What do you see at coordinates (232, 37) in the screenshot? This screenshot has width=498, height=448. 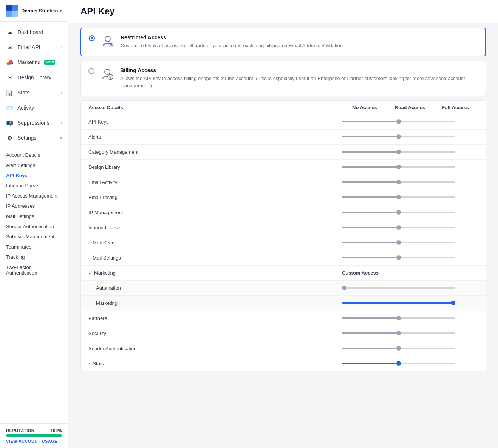 I see `restricted-access-title: Restricted Access` at bounding box center [232, 37].